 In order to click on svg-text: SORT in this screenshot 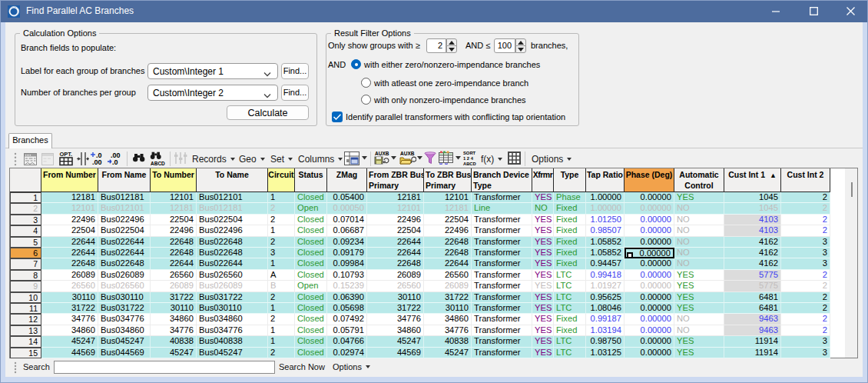, I will do `click(470, 153)`.